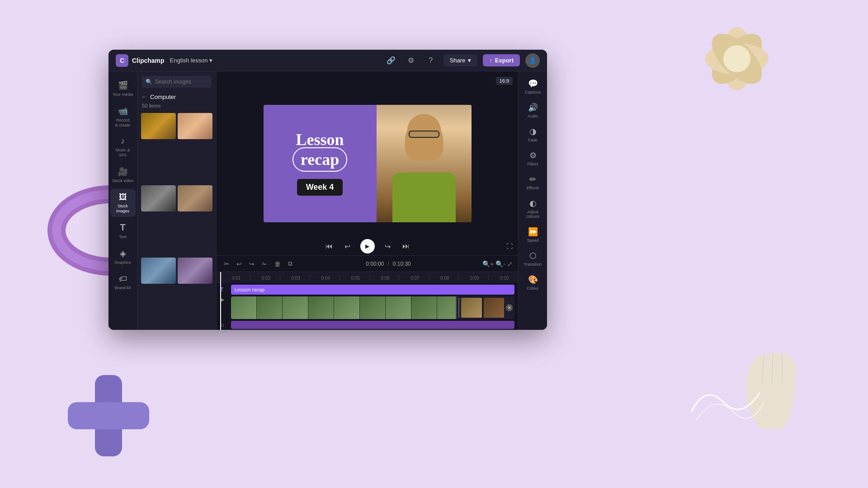  What do you see at coordinates (462, 61) in the screenshot?
I see `header-actions: 🔗 ⚙ ? Share ▾ ↑ Export 👤` at bounding box center [462, 61].